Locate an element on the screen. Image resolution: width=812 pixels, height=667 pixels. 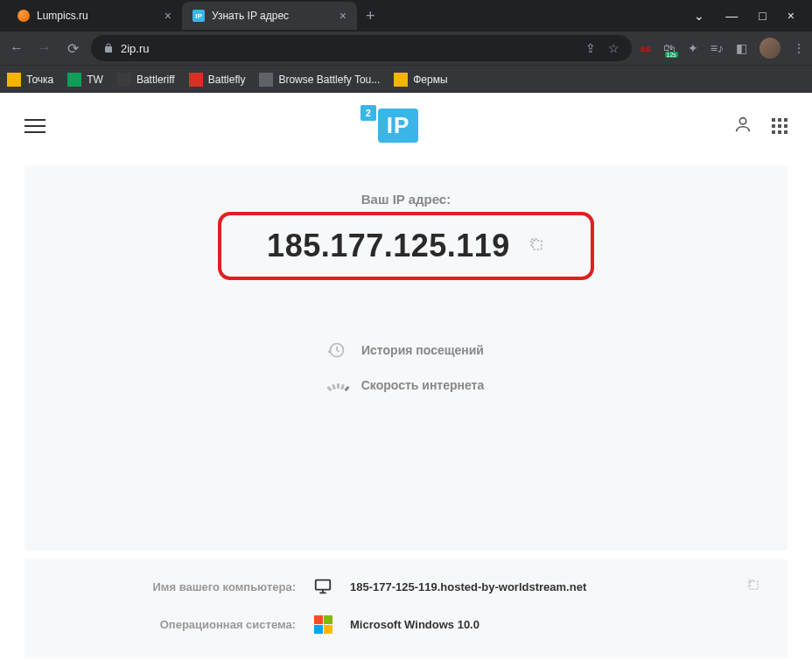
favicon-2ip: IP is located at coordinates (199, 16).